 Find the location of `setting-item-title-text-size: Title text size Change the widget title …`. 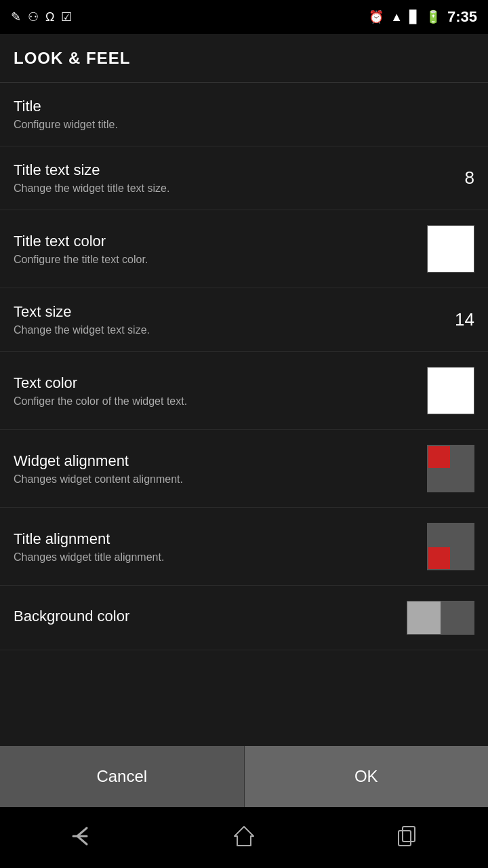

setting-item-title-text-size: Title text size Change the widget title … is located at coordinates (244, 178).